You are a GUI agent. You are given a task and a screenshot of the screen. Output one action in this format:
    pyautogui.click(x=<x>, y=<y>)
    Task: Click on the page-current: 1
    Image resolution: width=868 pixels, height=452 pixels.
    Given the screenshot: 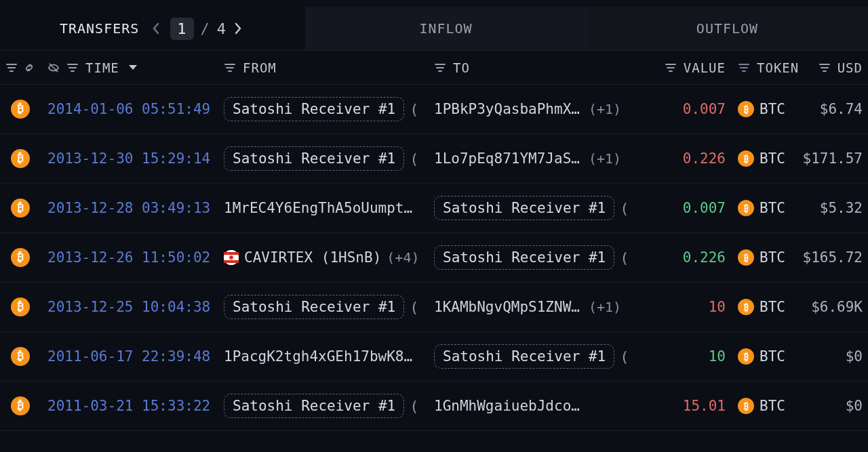 What is the action you would take?
    pyautogui.click(x=182, y=28)
    